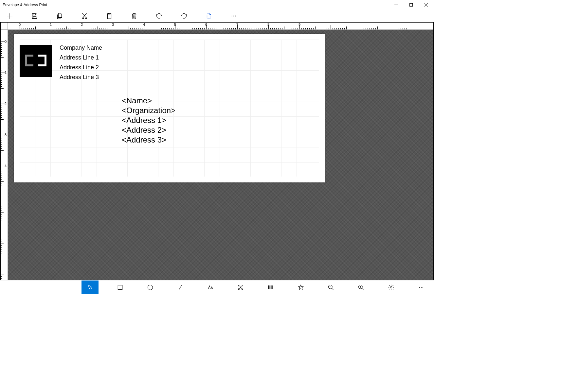 Image resolution: width=579 pixels, height=392 pixels. Describe the element at coordinates (210, 287) in the screenshot. I see `text-tool` at that location.